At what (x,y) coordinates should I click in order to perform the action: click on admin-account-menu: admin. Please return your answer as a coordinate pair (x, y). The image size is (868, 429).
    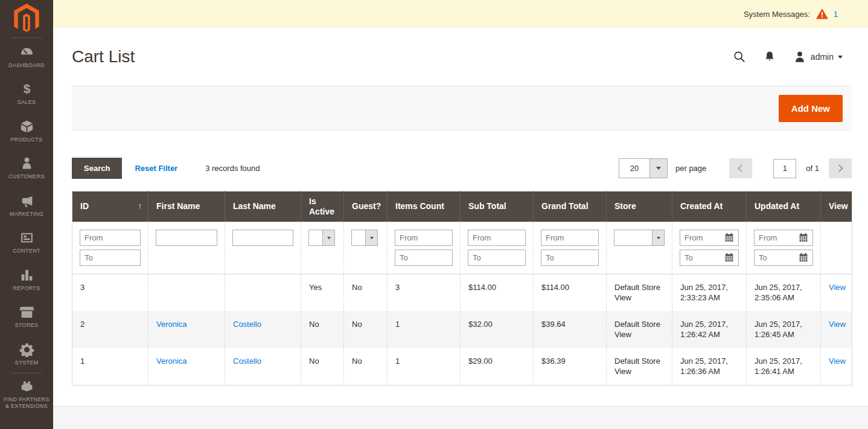
    Looking at the image, I should click on (818, 57).